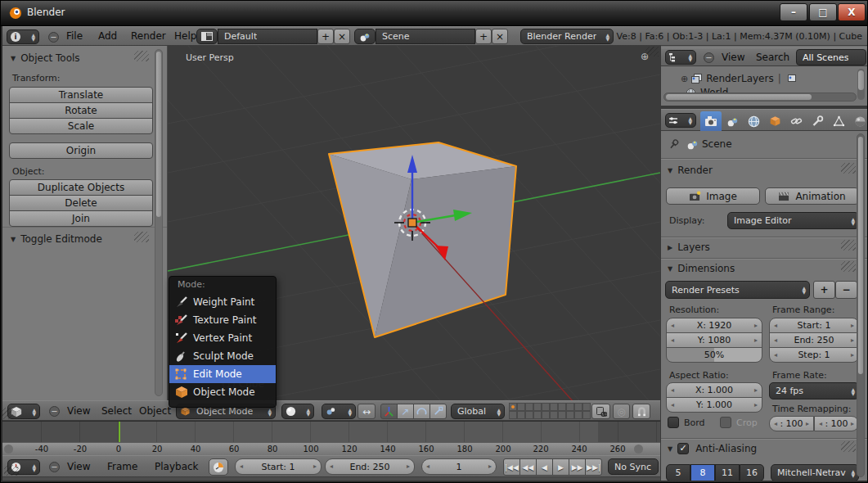  What do you see at coordinates (717, 144) in the screenshot?
I see `breadcrumb-context: Scene` at bounding box center [717, 144].